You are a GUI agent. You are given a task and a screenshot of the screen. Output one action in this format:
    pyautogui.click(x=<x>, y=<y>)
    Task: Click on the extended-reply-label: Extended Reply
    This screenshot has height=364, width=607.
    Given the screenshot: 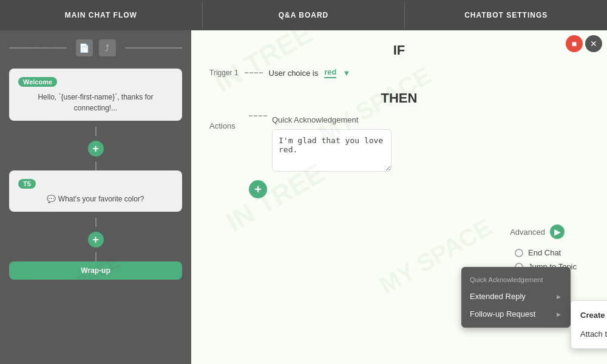 What is the action you would take?
    pyautogui.click(x=498, y=296)
    